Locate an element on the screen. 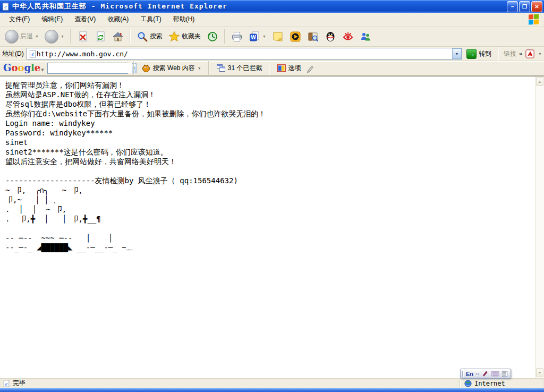 The image size is (544, 392). menu-favorites: 收藏(A) is located at coordinates (118, 19).